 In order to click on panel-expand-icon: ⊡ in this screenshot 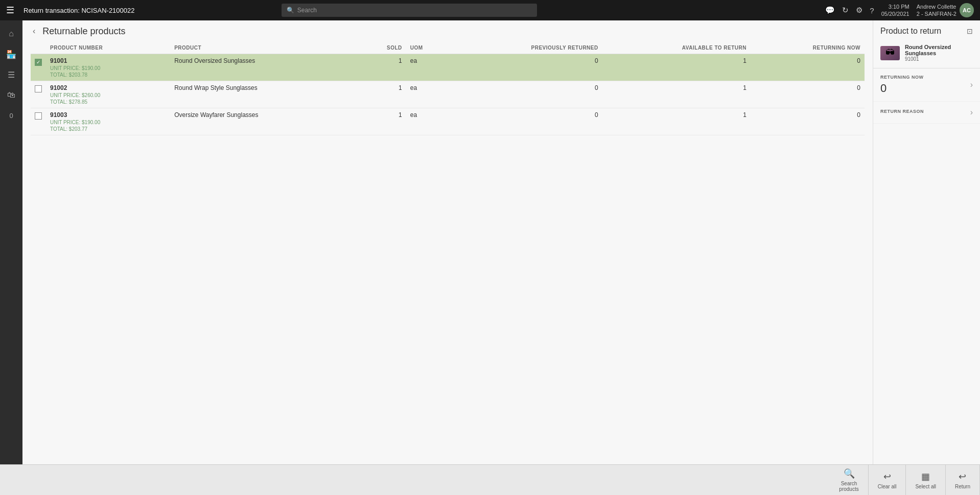, I will do `click(970, 31)`.